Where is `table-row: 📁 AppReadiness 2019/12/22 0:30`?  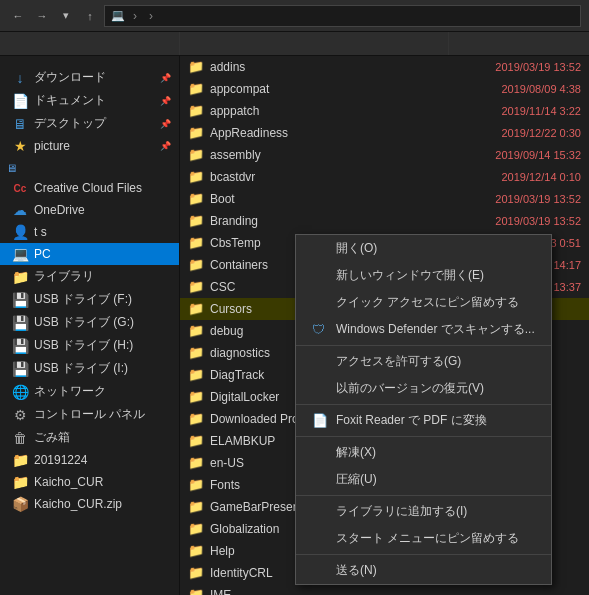 table-row: 📁 AppReadiness 2019/12/22 0:30 is located at coordinates (384, 133).